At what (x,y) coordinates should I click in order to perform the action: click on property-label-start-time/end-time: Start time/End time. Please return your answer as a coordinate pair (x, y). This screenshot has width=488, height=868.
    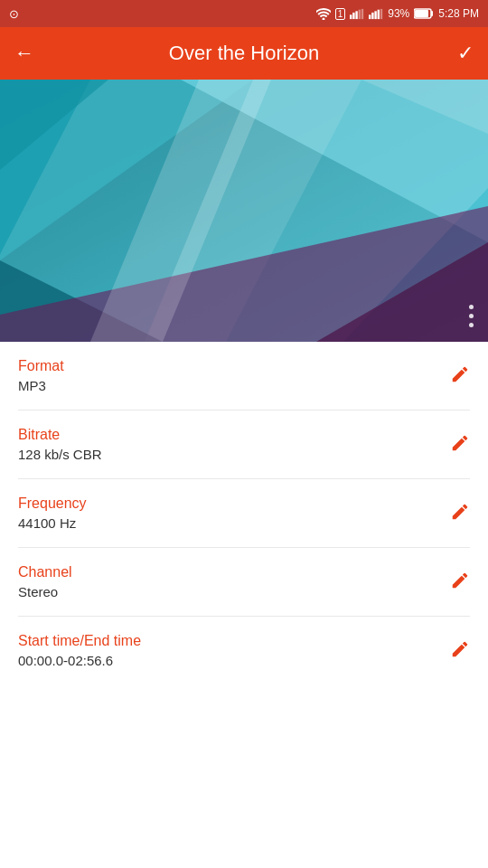
    Looking at the image, I should click on (80, 641).